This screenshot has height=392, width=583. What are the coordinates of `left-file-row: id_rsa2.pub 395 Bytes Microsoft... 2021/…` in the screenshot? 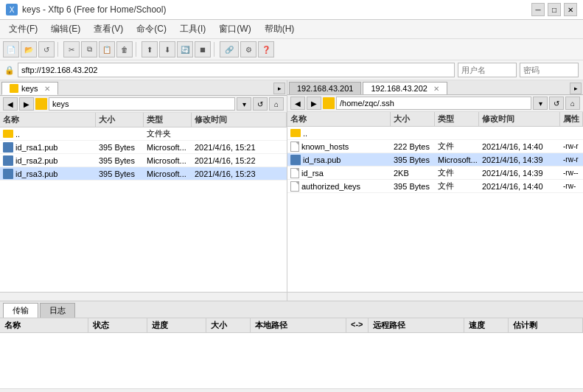 It's located at (143, 161).